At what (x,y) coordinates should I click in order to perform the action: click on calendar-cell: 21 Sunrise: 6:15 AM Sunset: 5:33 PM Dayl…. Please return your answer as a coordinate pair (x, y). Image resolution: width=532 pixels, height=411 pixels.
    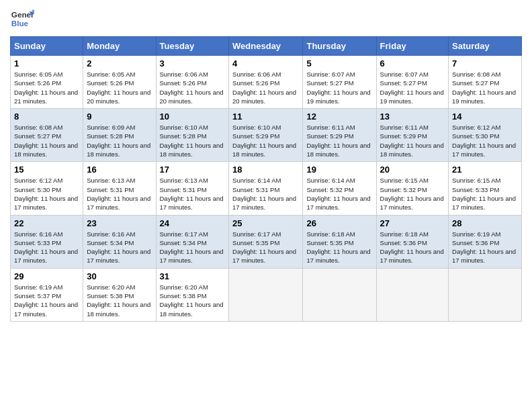
    Looking at the image, I should click on (485, 188).